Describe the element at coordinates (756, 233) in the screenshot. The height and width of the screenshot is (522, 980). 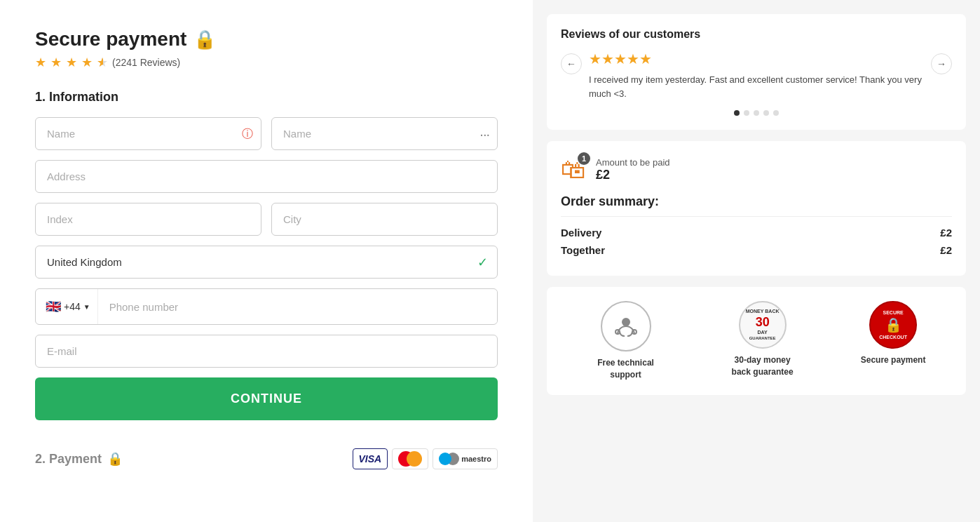
I see `order-line-delivery: Delivery £2` at that location.